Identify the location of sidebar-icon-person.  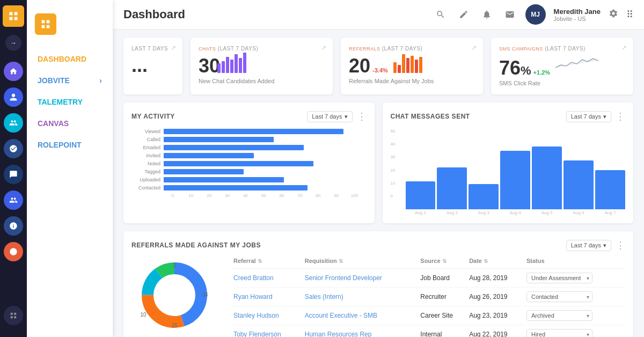
(13, 97).